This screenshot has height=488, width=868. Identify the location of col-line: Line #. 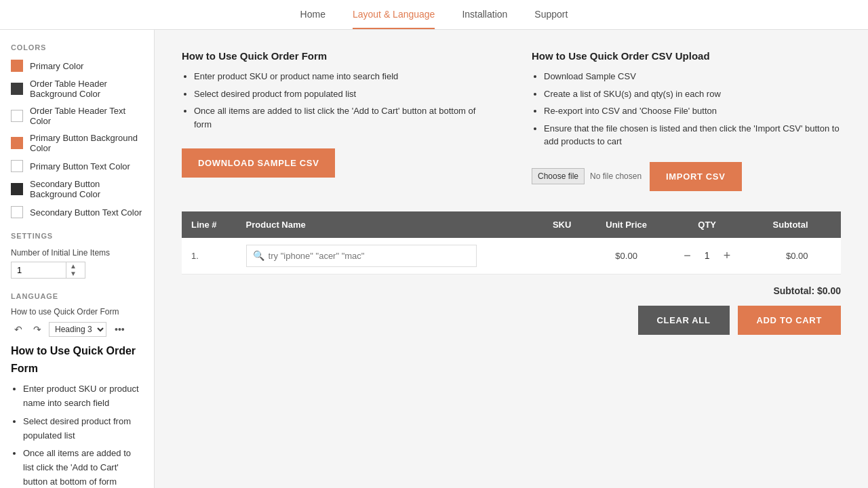
(209, 225).